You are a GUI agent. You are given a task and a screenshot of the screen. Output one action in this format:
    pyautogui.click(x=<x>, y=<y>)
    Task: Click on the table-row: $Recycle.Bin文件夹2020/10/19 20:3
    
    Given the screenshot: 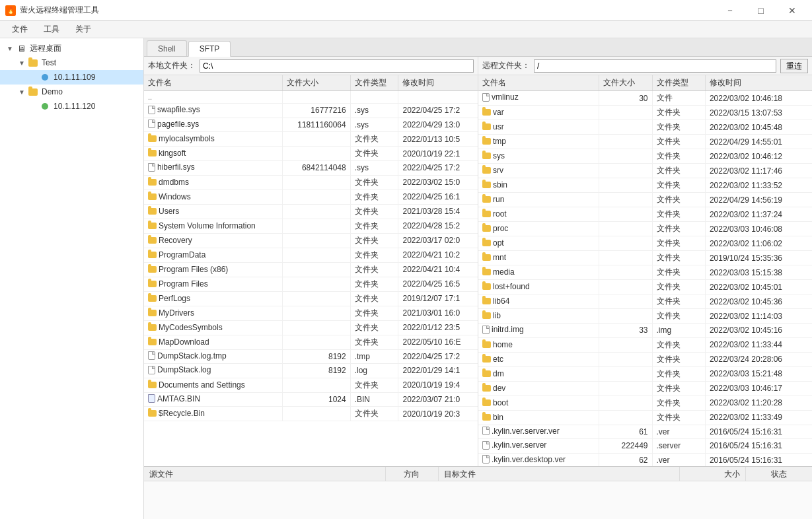 What is the action you would take?
    pyautogui.click(x=311, y=414)
    